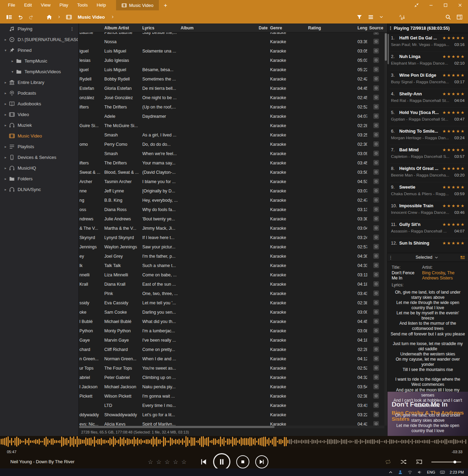  What do you see at coordinates (429, 80) in the screenshot?
I see `queue-item: 3. Wine Pon Di Edge ★★★★★ Busy Signal - …` at bounding box center [429, 80].